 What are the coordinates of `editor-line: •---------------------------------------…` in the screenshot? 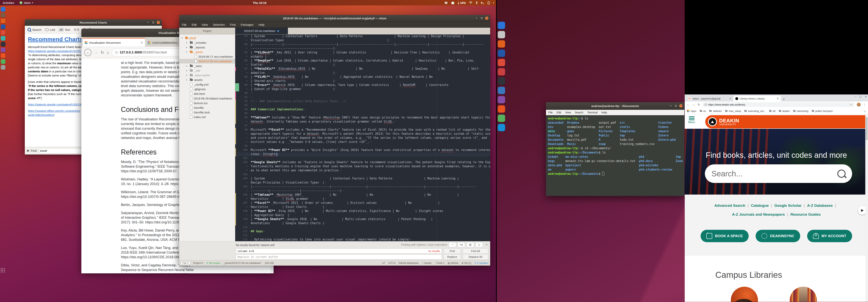 It's located at (363, 49).